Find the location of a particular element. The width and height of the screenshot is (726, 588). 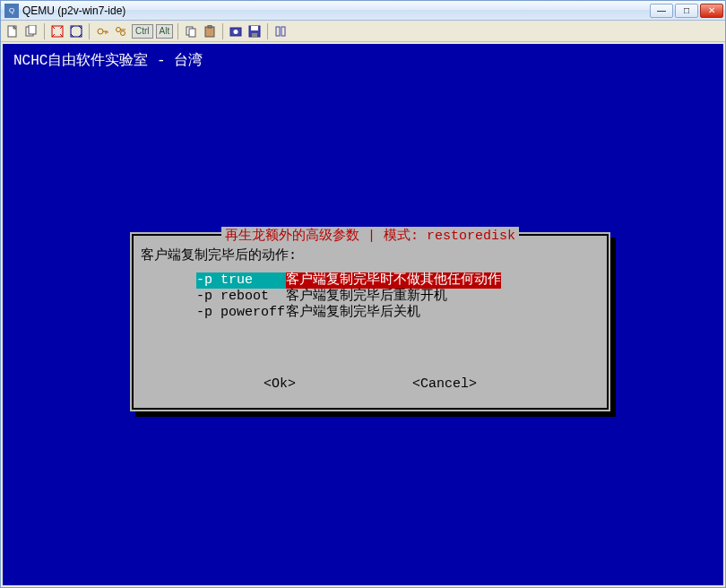

window-title: QEMU (p2v-win7-ide) is located at coordinates (336, 11).